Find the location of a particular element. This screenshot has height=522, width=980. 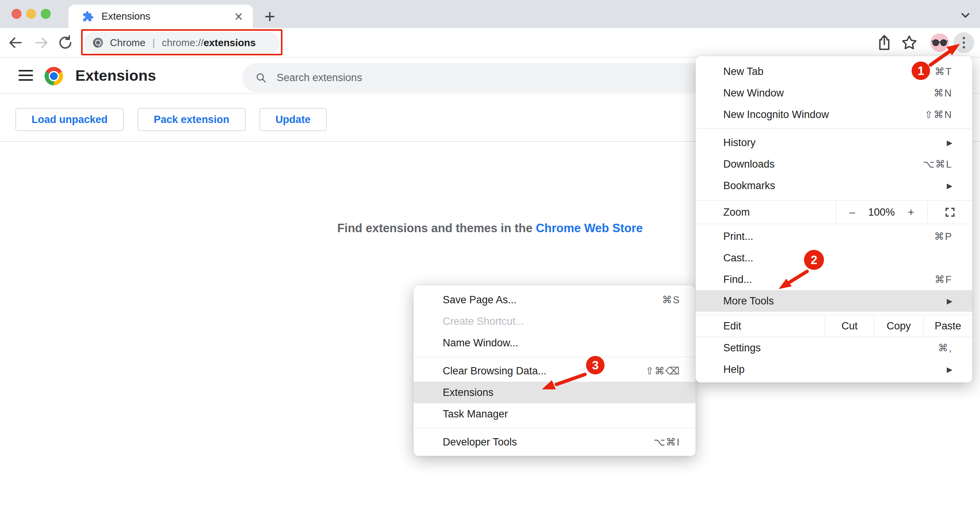

shortcut: ⌘F is located at coordinates (943, 280).